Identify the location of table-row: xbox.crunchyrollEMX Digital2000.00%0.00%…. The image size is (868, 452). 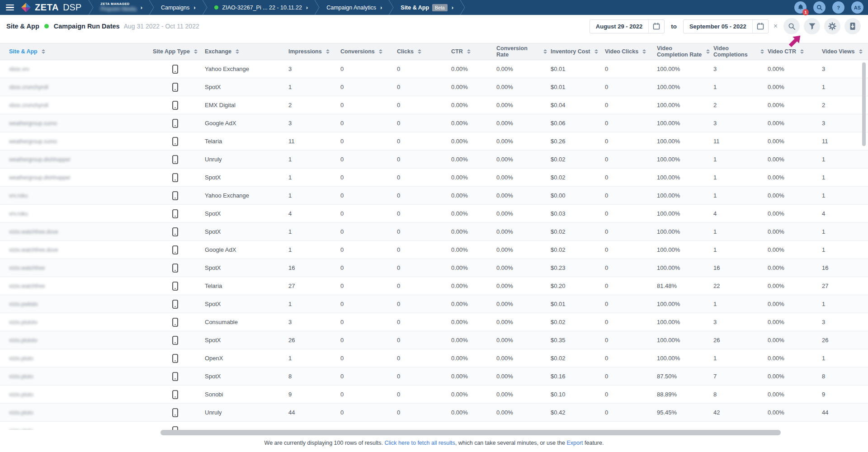
(434, 105).